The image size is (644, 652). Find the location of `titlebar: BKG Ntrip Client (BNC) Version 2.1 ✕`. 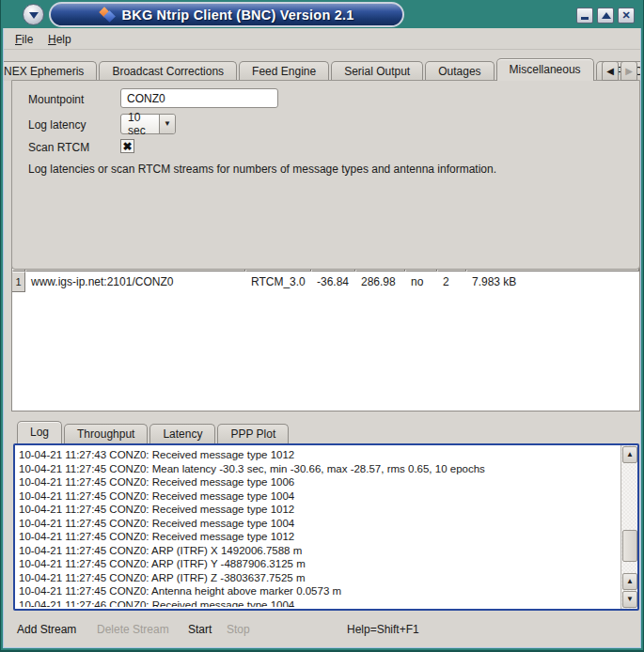

titlebar: BKG Ntrip Client (BNC) Version 2.1 ✕ is located at coordinates (322, 14).